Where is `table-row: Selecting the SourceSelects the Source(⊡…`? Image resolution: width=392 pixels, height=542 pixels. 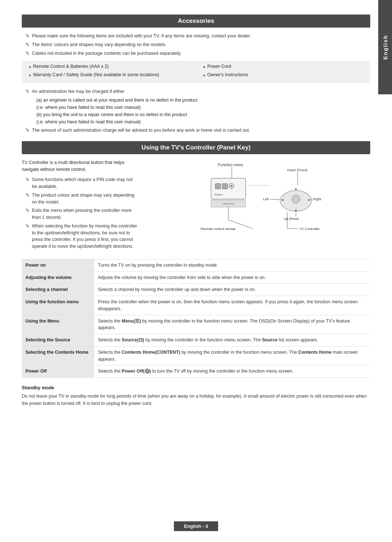
table-row: Selecting the SourceSelects the Source(⊡… is located at coordinates (196, 340).